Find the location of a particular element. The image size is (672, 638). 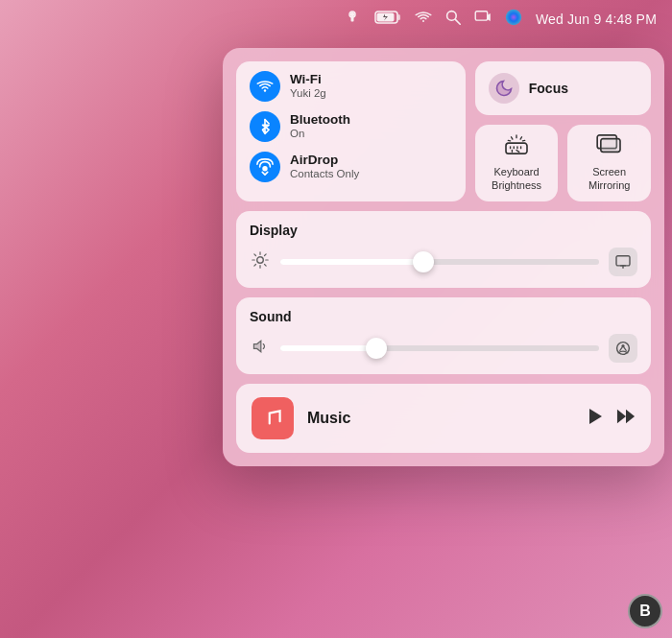

airdrop-text: AirDrop Contacts Only is located at coordinates (324, 167).